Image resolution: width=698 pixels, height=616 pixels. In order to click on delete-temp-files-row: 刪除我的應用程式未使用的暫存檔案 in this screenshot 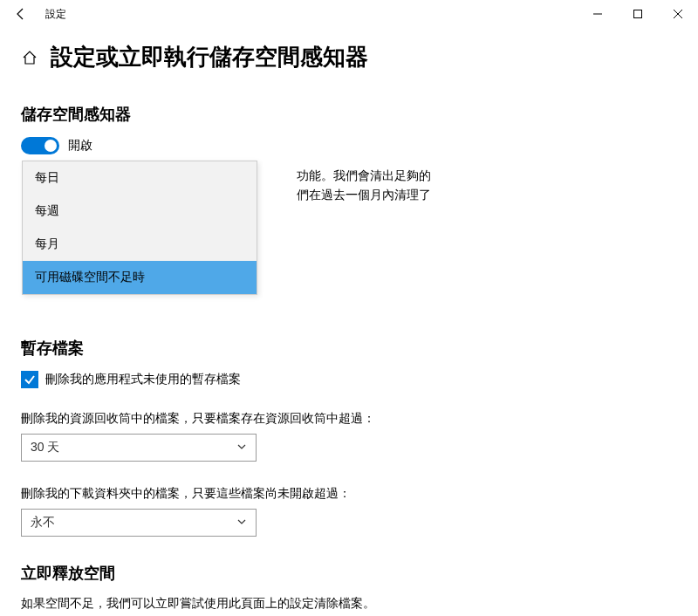, I will do `click(349, 380)`.